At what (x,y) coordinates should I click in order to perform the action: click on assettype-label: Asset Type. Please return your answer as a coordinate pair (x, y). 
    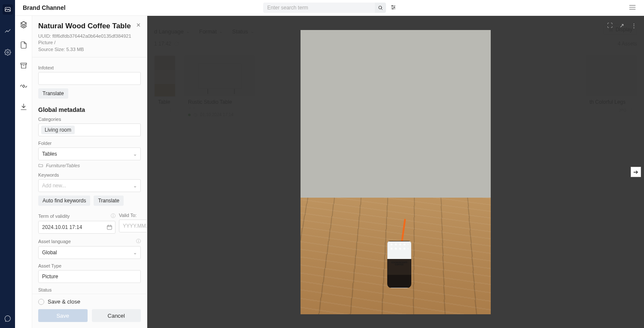
    Looking at the image, I should click on (89, 266).